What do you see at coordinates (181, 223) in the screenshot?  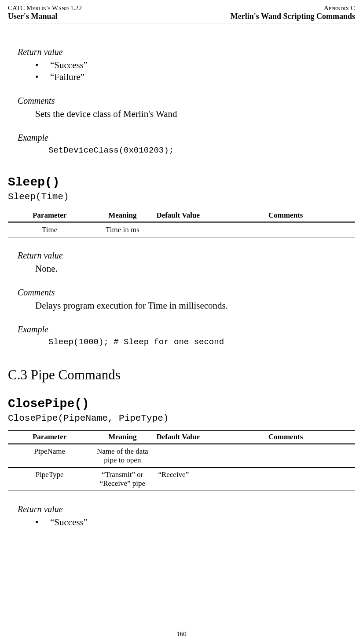 I see `sleep-param-table: Parameter Meaning Default Value Comments…` at bounding box center [181, 223].